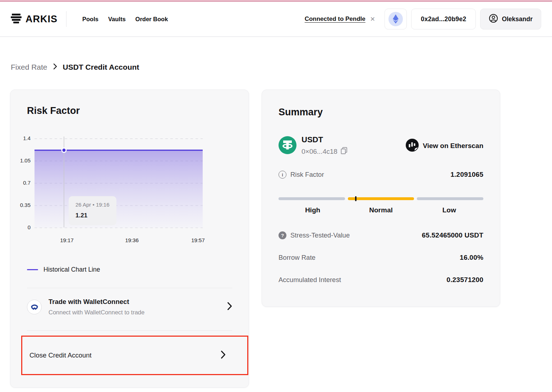 This screenshot has height=392, width=552. Describe the element at coordinates (66, 19) in the screenshot. I see `header-divider` at that location.